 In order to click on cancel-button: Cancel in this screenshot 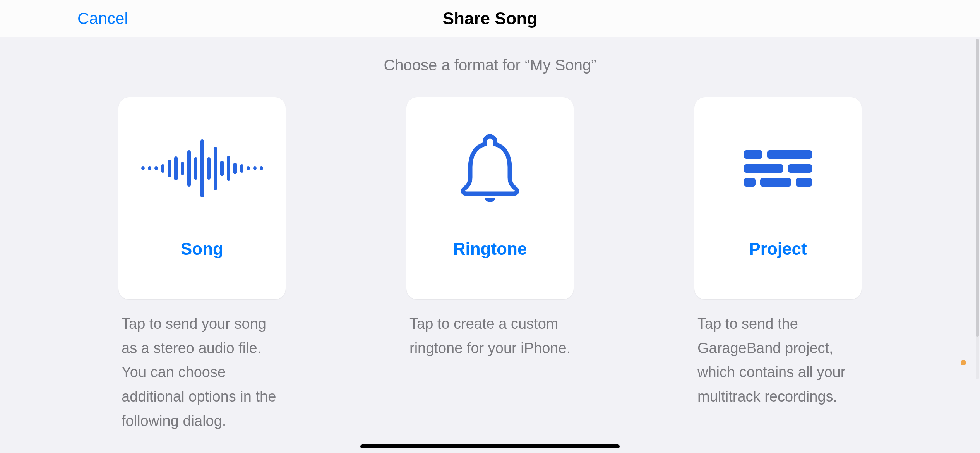, I will do `click(103, 19)`.